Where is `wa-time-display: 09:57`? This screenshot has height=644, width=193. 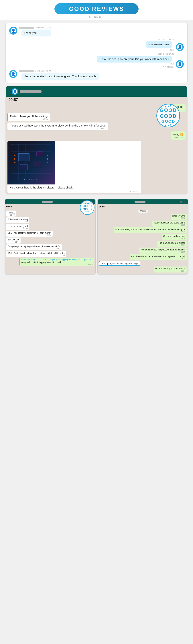 wa-time-display: 09:57 is located at coordinates (13, 100).